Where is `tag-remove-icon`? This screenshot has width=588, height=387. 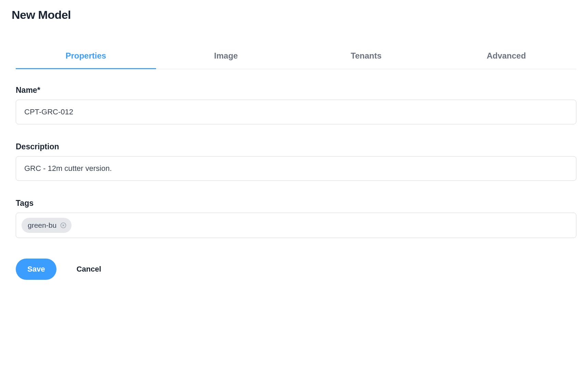 tag-remove-icon is located at coordinates (63, 225).